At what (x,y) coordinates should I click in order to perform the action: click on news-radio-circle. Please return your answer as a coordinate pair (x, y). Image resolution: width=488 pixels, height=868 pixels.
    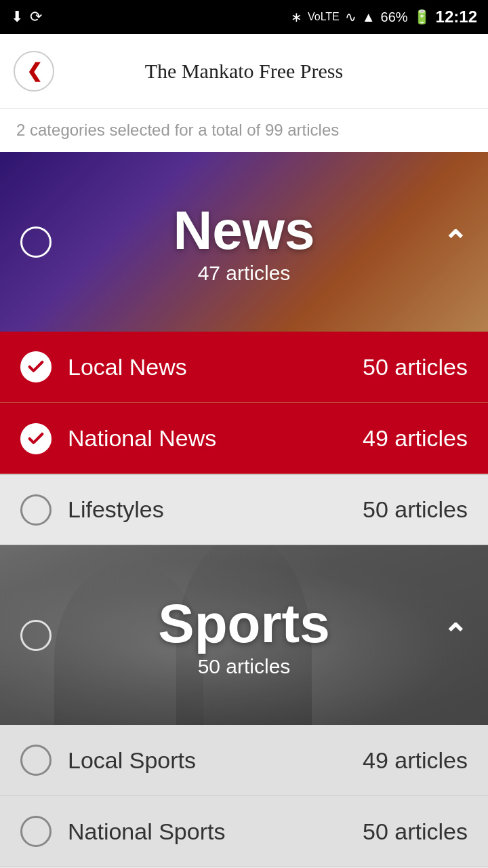
    Looking at the image, I should click on (36, 242).